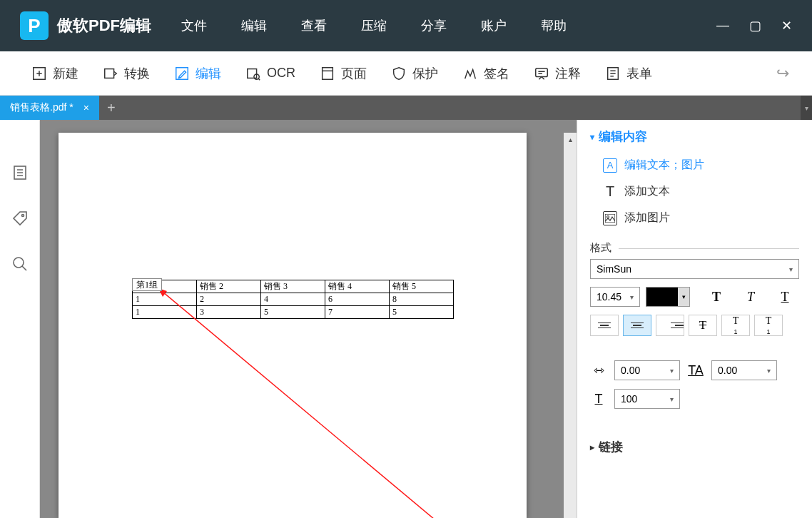 This screenshot has width=812, height=518. I want to click on word-spacing-select: 0.00▾, so click(744, 370).